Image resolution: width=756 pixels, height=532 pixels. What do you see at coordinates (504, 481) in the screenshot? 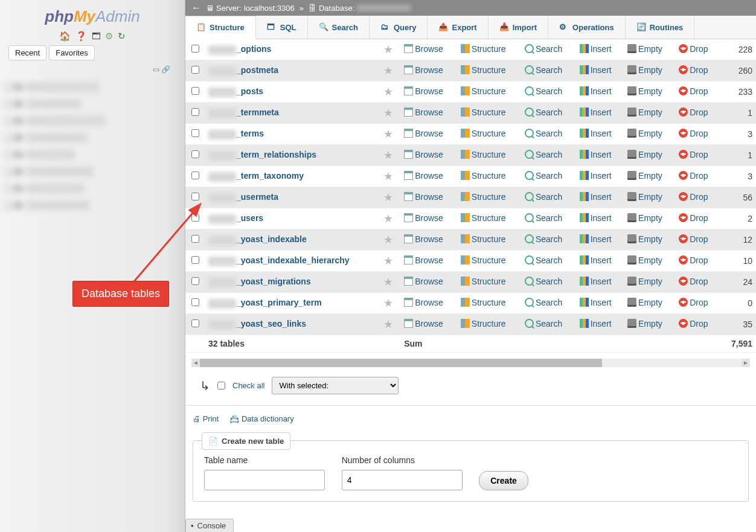
I see `create-button: Create` at bounding box center [504, 481].